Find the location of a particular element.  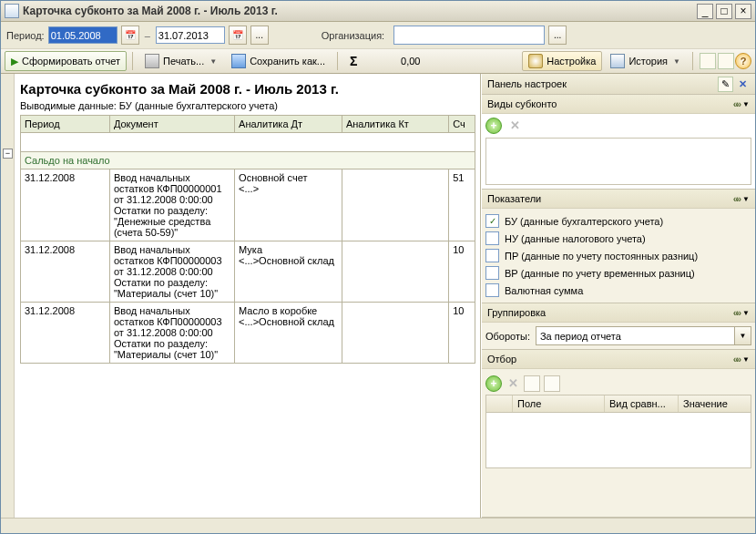

settings-panel-title: Панель настроек is located at coordinates (526, 84).